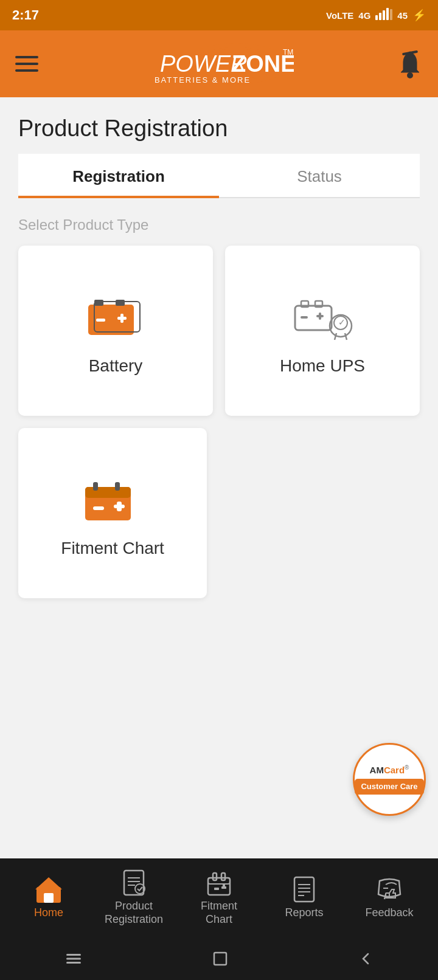 This screenshot has width=438, height=980. I want to click on signal-4g-icon: 4G, so click(364, 16).